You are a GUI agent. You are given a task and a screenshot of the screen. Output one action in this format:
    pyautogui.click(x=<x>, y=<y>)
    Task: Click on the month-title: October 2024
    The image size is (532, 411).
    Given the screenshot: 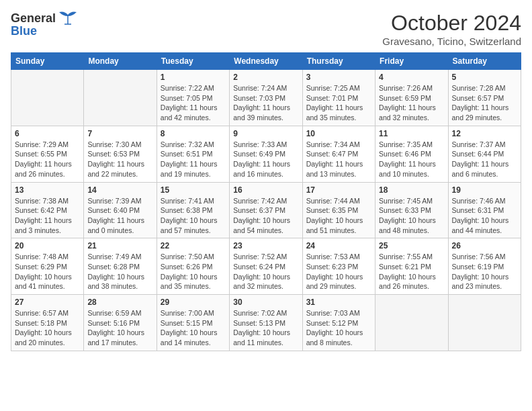 What is the action you would take?
    pyautogui.click(x=451, y=23)
    